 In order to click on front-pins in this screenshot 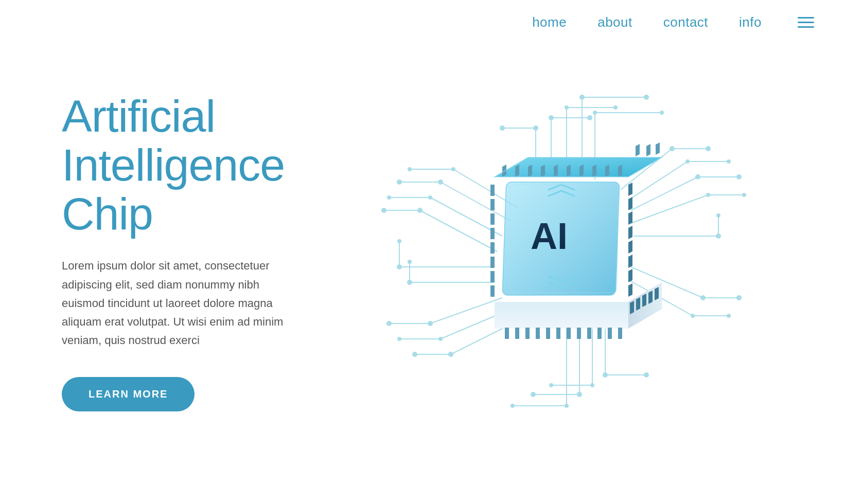, I will do `click(564, 333)`.